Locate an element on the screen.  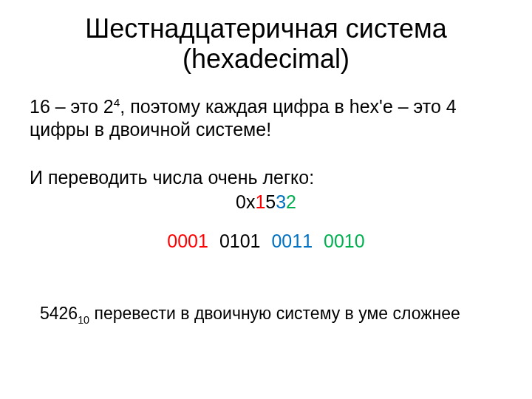
binary-group-1: 0001 is located at coordinates (188, 241).